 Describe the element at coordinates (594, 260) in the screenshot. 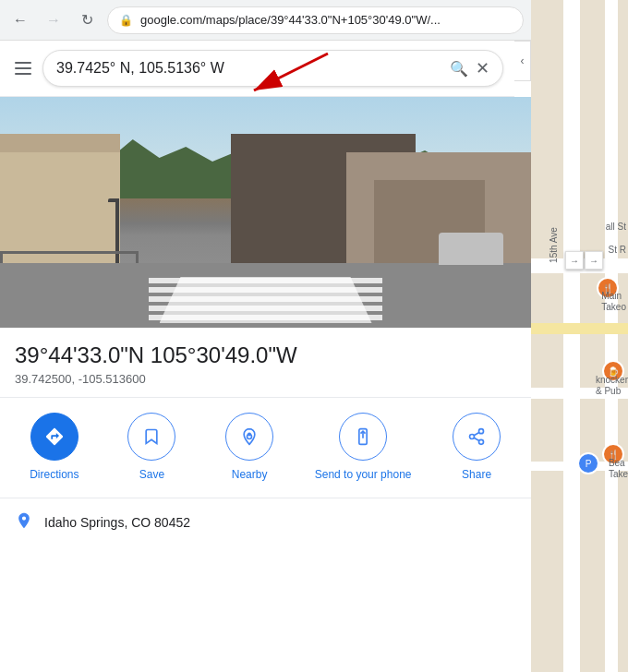

I see `map-nav-arrow-2: →` at that location.